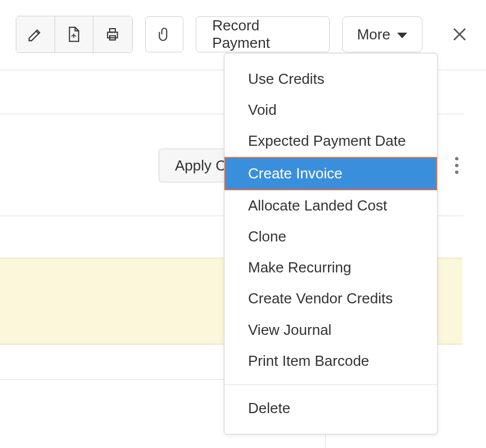 The image size is (486, 448). I want to click on print-button, so click(112, 34).